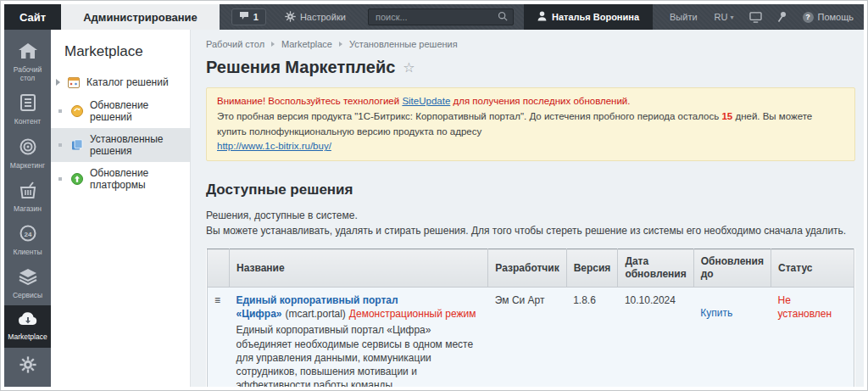 The height and width of the screenshot is (391, 868). Describe the element at coordinates (120, 209) in the screenshot. I see `marketplace-sidebar: Marketplace Каталог решений Обновление р…` at that location.